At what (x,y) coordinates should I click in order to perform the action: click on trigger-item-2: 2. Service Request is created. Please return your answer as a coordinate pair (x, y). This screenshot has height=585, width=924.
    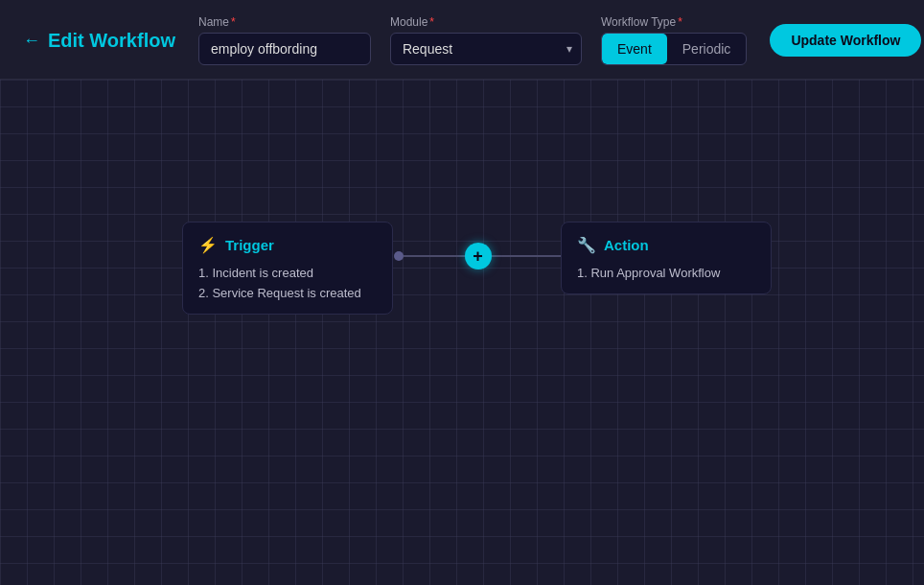
    Looking at the image, I should click on (288, 293).